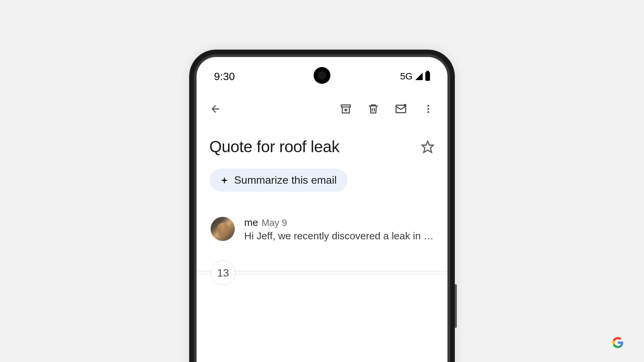  Describe the element at coordinates (456, 306) in the screenshot. I see `phone-side-button` at that location.